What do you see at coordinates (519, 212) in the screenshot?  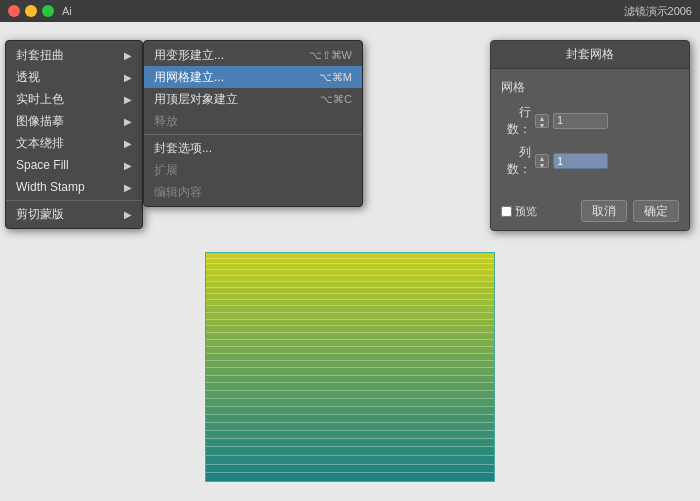 I see `preview-checkbox-label: 预览` at bounding box center [519, 212].